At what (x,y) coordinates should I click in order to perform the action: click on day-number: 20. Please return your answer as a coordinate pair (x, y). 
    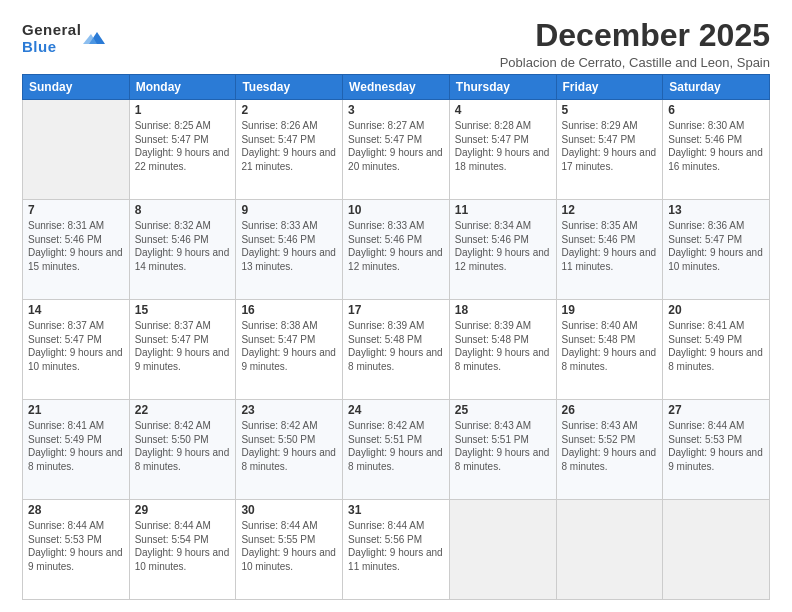
    Looking at the image, I should click on (716, 310).